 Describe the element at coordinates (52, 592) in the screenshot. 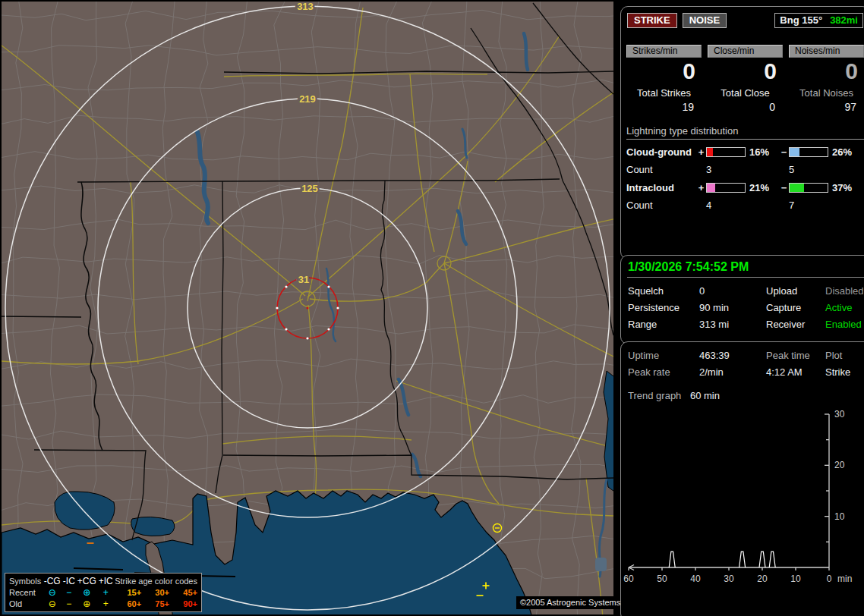

I see `recent-neg-cg-icon: ⊖` at that location.